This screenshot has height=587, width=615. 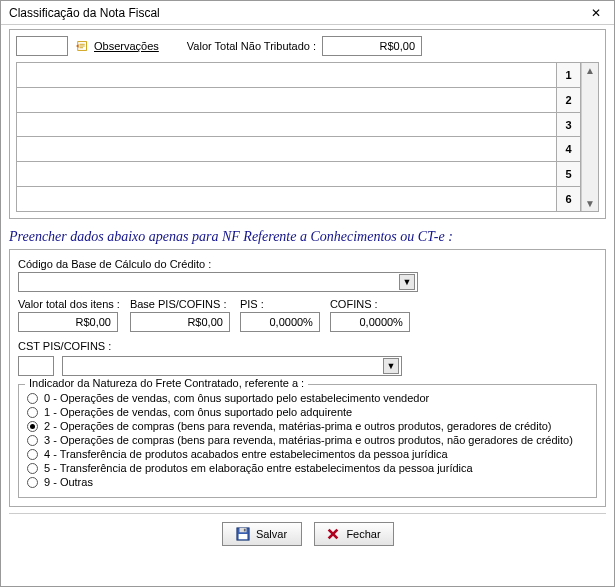 I want to click on window-title: Classificação da Nota Fiscal, so click(x=296, y=13).